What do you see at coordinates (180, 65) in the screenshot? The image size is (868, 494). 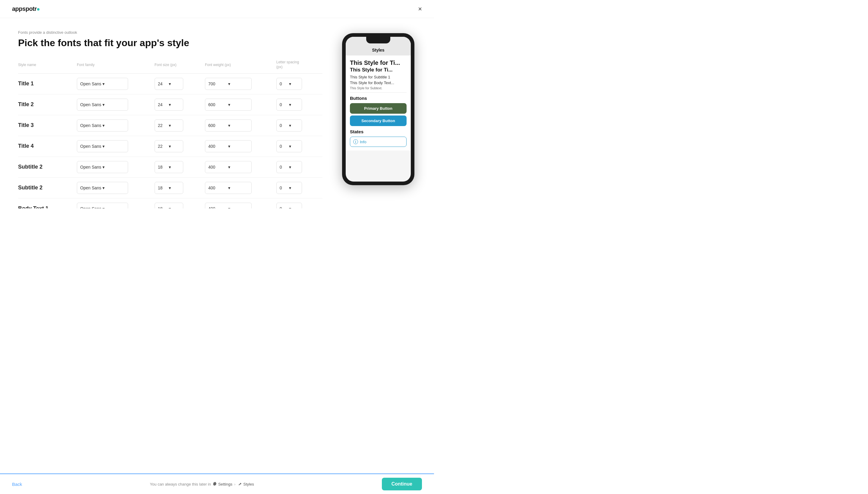 I see `col-font-size: Font size (px)` at bounding box center [180, 65].